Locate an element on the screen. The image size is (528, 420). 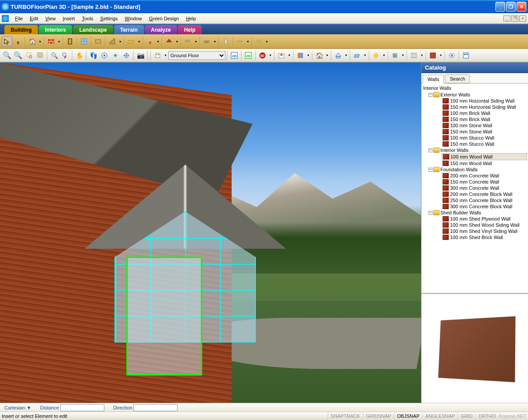
doors-button is located at coordinates (70, 41).